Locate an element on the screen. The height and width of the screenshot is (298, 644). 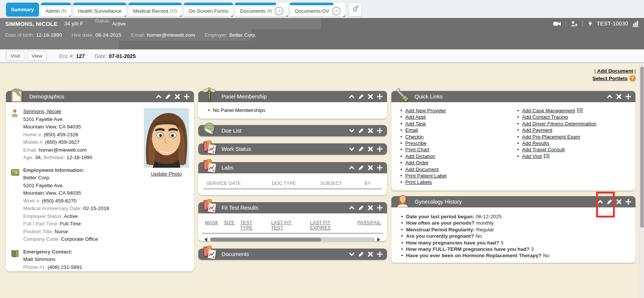
quick-link: Add Pre-Placement Exam is located at coordinates (551, 137).